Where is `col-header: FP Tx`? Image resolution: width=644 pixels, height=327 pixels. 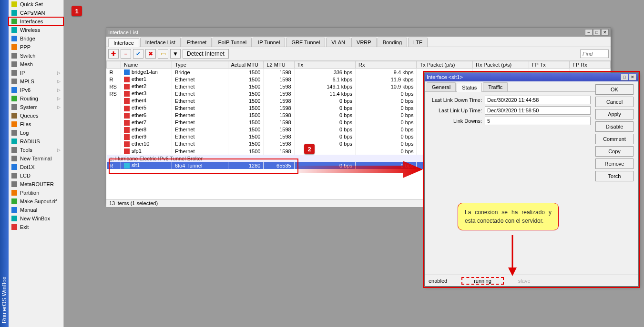
col-header: FP Tx is located at coordinates (549, 65).